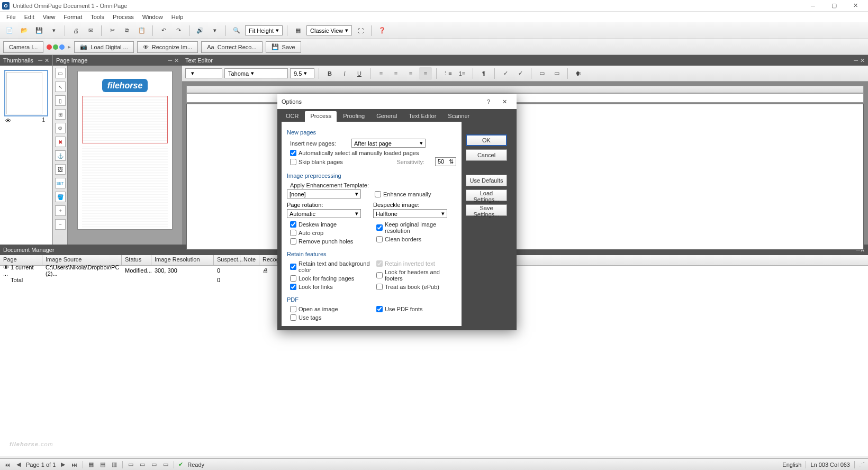 The image size is (868, 470). Describe the element at coordinates (40, 60) in the screenshot. I see `panel-min-icon: ─` at that location.